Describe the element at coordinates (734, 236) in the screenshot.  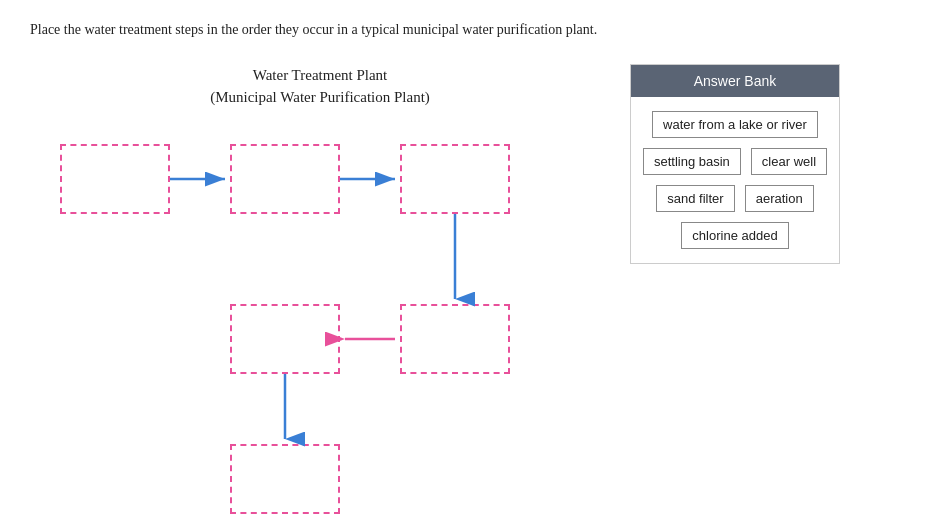
I see `answer-row-4: chlorine added` at that location.